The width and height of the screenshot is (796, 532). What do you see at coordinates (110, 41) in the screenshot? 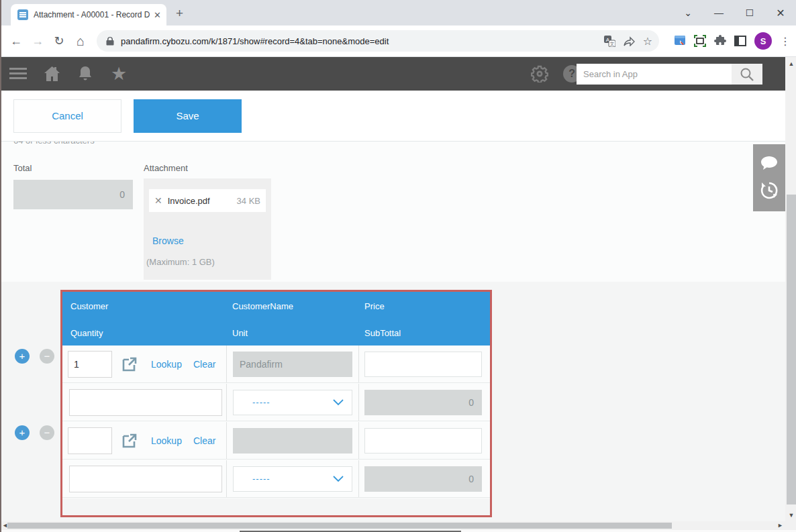
I see `lock-icon` at bounding box center [110, 41].